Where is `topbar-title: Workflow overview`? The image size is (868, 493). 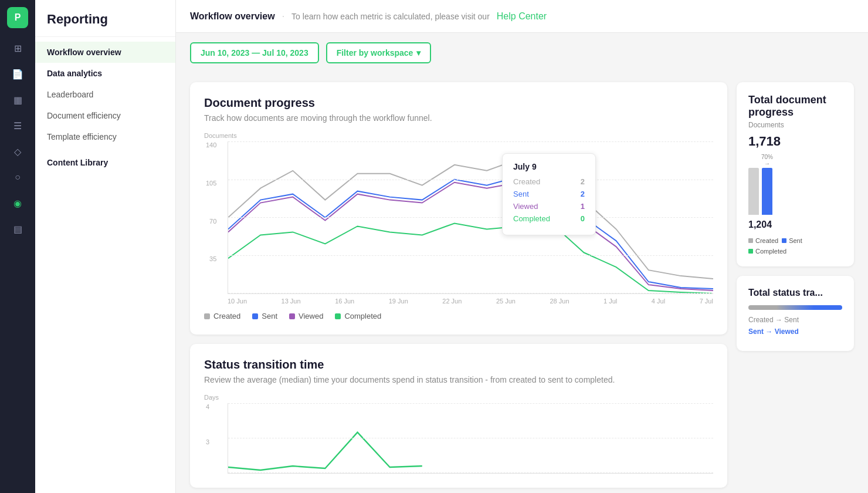
topbar-title: Workflow overview is located at coordinates (232, 16).